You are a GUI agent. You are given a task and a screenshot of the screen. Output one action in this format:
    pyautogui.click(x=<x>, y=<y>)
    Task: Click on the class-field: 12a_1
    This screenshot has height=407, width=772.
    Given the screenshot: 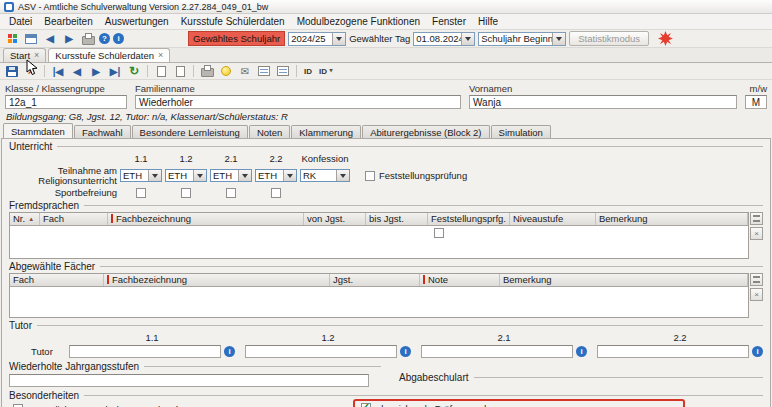 What is the action you would take?
    pyautogui.click(x=66, y=102)
    